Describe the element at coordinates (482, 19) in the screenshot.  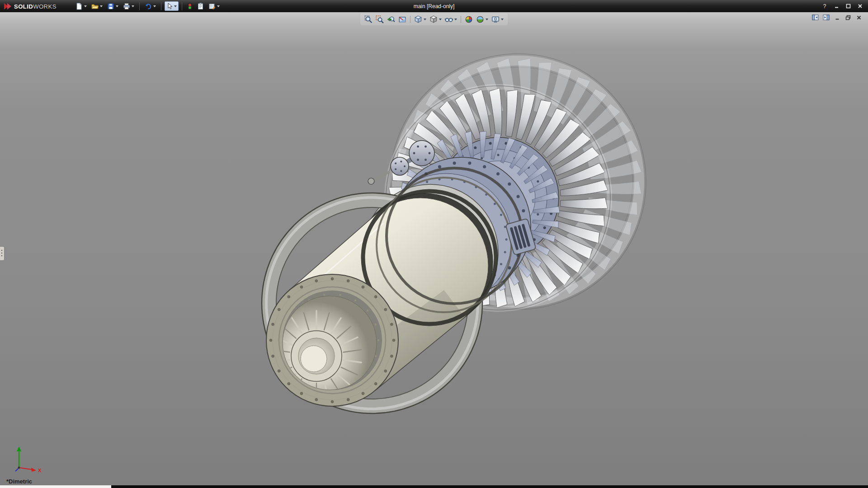
I see `apply-scene-button` at that location.